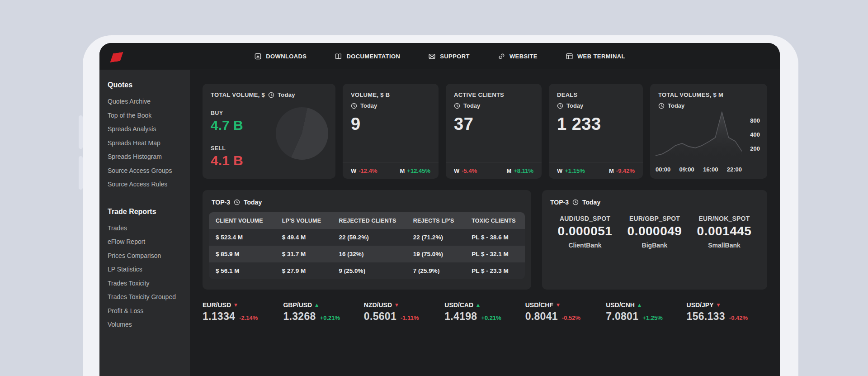 The height and width of the screenshot is (376, 868). I want to click on sidebar-item-lp-statistics: LP Statistics, so click(146, 270).